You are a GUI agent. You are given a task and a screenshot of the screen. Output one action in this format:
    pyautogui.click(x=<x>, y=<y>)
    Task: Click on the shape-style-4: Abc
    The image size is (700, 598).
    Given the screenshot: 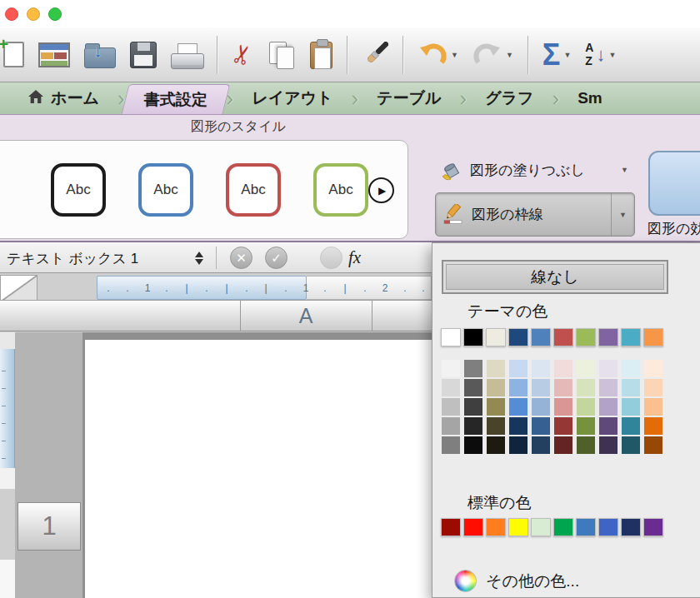 What is the action you would take?
    pyautogui.click(x=341, y=190)
    